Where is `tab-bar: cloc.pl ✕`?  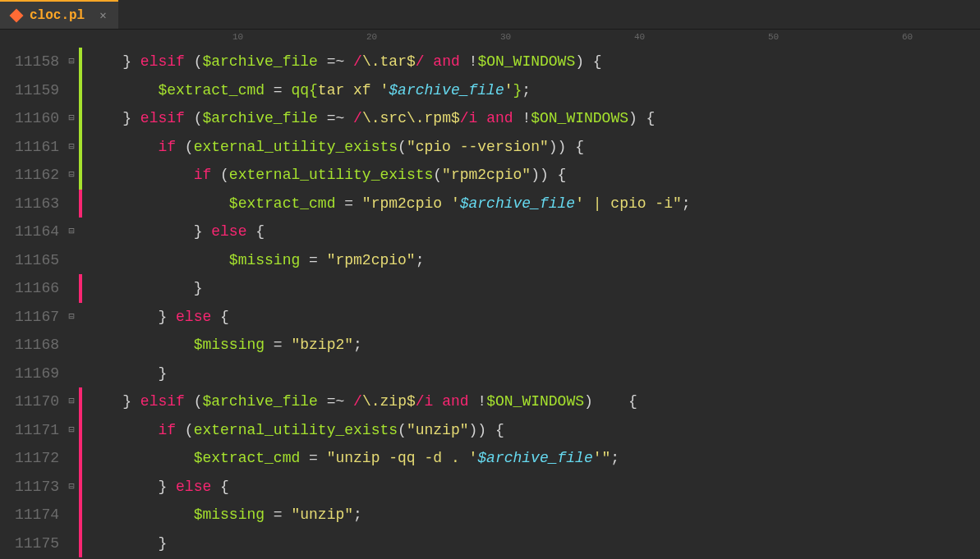 tab-bar: cloc.pl ✕ is located at coordinates (490, 15).